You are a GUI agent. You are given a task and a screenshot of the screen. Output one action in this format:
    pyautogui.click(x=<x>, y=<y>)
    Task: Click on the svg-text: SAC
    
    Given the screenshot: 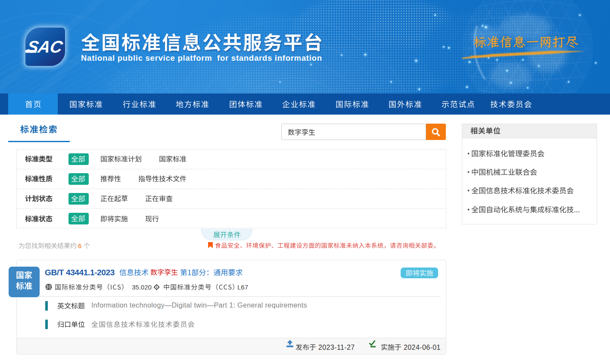 What is the action you would take?
    pyautogui.click(x=45, y=47)
    